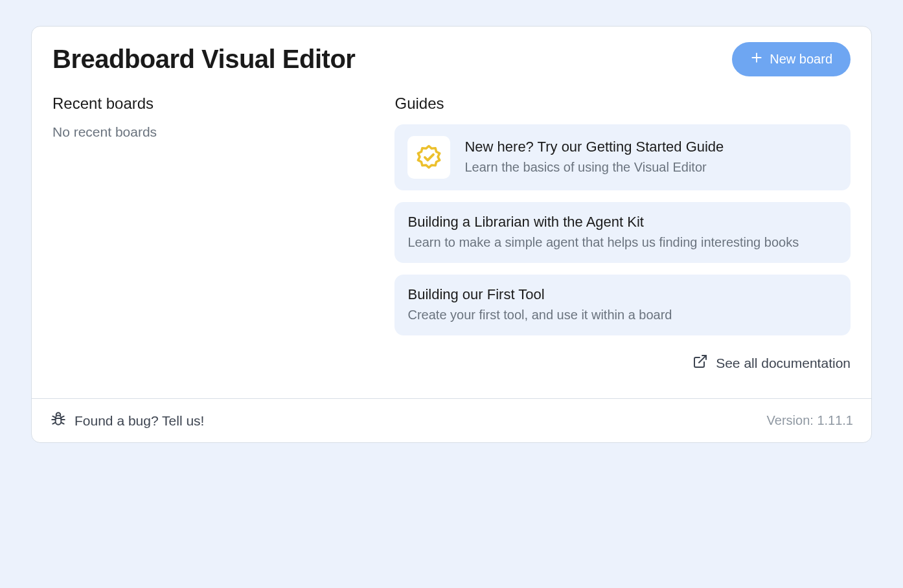 Image resolution: width=903 pixels, height=588 pixels. I want to click on bug-icon, so click(58, 421).